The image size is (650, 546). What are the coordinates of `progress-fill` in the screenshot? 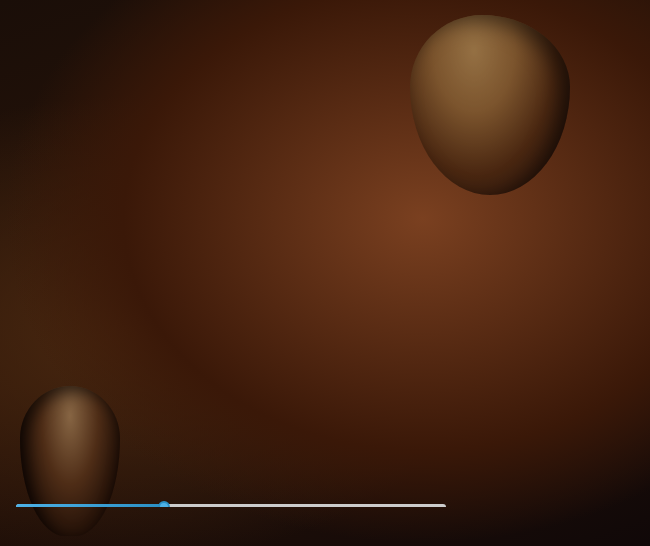 It's located at (92, 506).